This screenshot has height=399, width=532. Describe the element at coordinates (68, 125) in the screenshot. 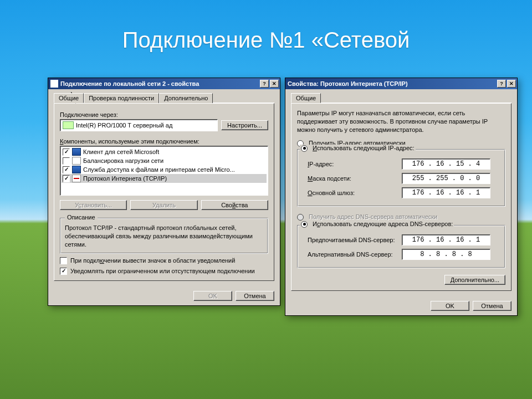

I see `adapter-icon` at that location.